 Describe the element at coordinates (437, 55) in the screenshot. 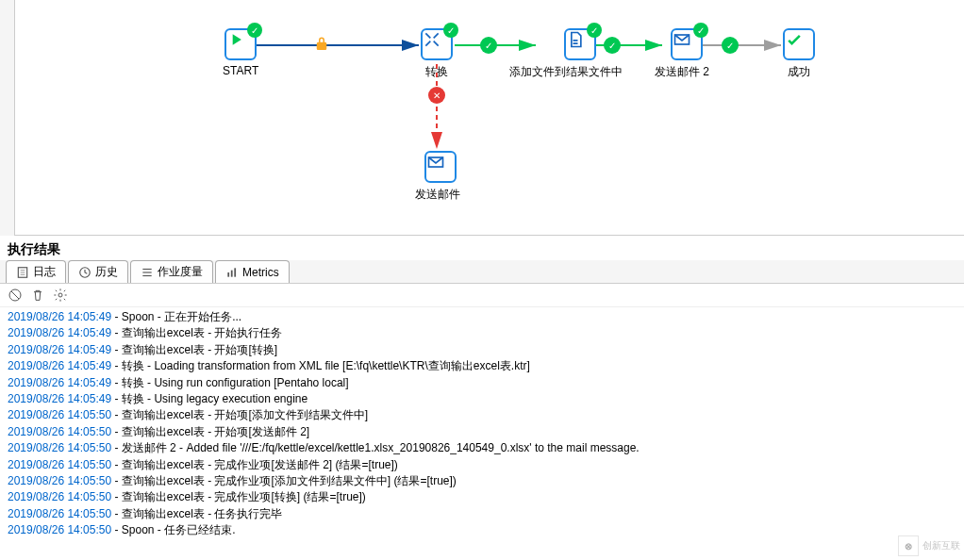

I see `node-transform: ✓ 转换` at that location.